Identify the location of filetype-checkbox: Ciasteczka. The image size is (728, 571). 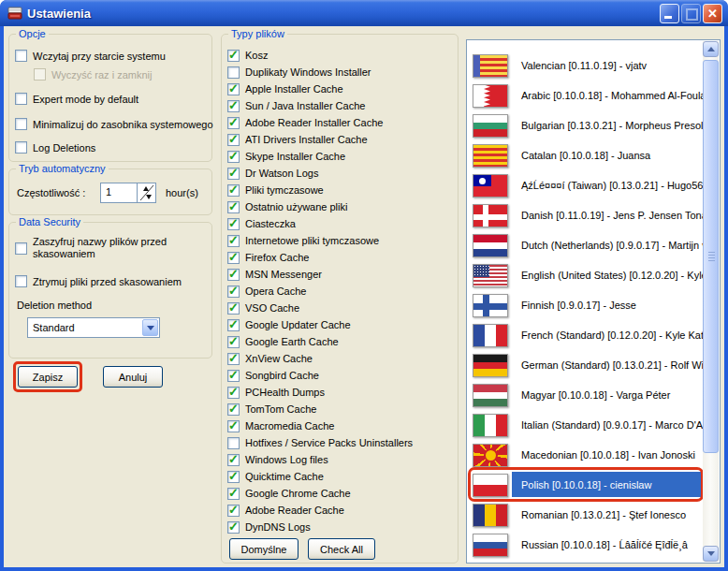
(341, 224).